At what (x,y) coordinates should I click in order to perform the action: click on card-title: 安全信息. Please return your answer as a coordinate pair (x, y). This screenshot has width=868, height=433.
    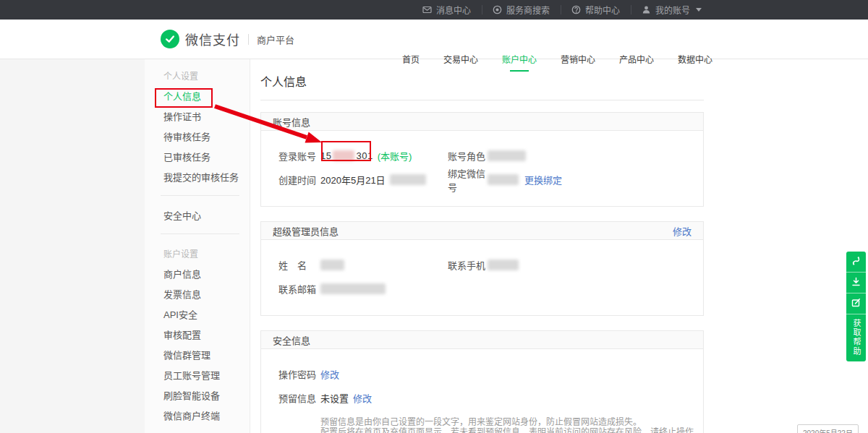
    Looking at the image, I should click on (292, 340).